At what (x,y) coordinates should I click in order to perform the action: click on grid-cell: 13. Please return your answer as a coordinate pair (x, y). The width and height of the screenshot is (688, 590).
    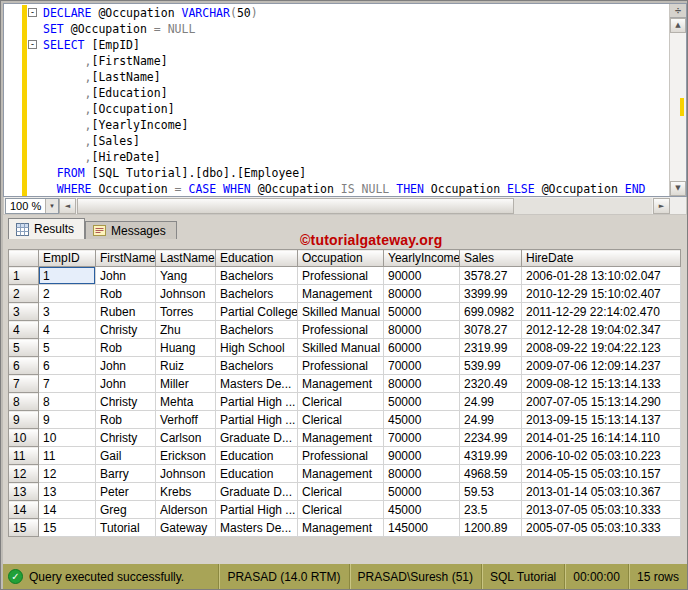
    Looking at the image, I should click on (68, 492).